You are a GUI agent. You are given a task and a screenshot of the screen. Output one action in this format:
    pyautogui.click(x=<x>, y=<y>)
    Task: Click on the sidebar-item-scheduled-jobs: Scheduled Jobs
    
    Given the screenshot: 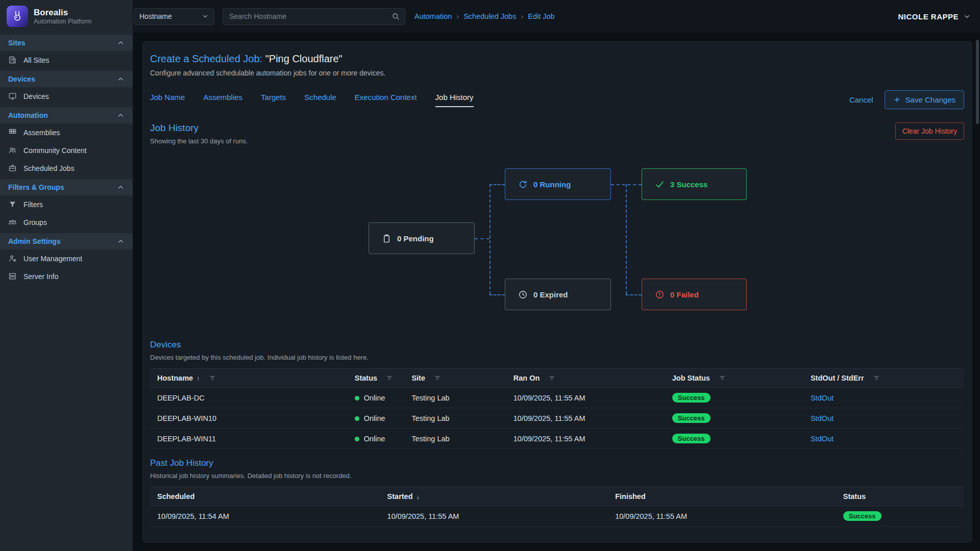 What is the action you would take?
    pyautogui.click(x=66, y=168)
    